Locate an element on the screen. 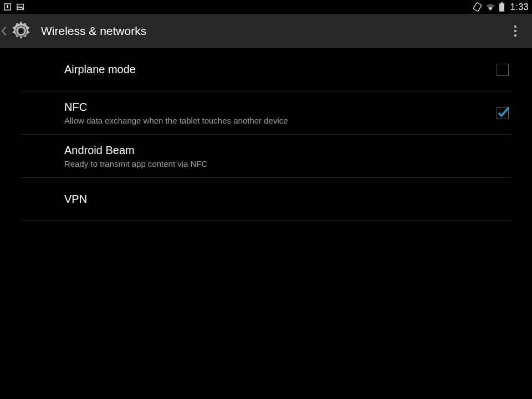  row-title: VPN is located at coordinates (288, 200).